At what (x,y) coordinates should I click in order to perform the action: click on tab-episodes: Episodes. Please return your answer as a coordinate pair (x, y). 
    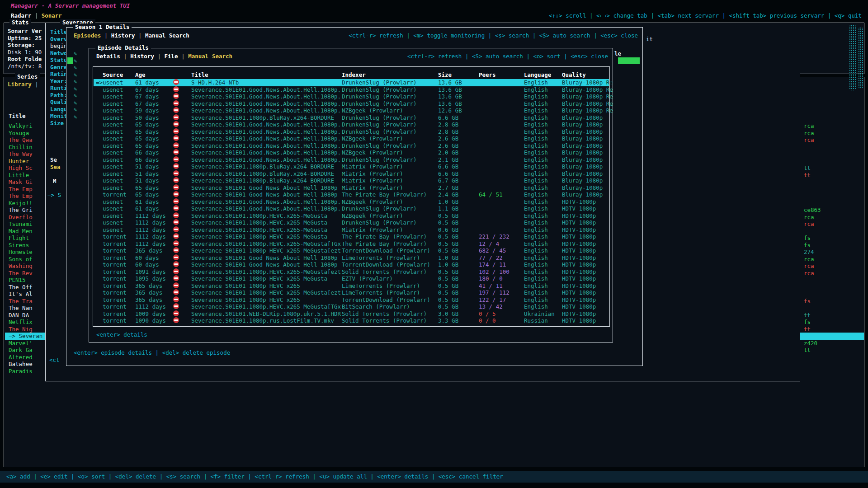
    Looking at the image, I should click on (87, 35).